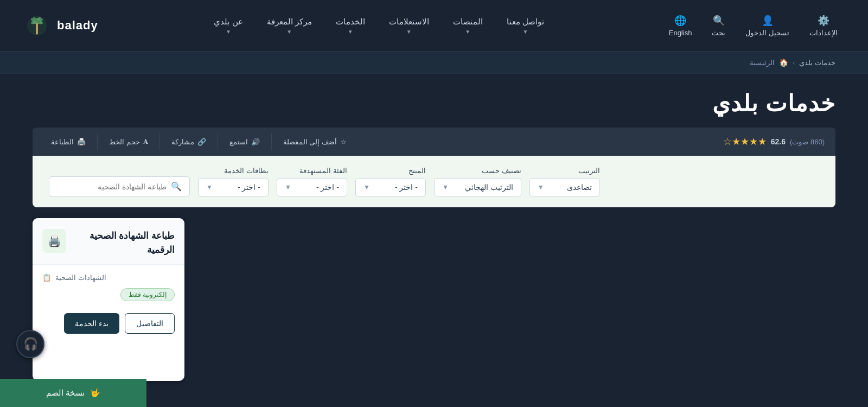  I want to click on nav-contact-label: تواصل معنا, so click(525, 22).